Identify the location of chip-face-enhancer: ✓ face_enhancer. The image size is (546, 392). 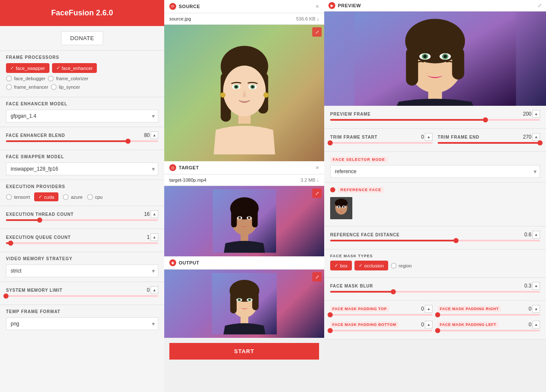
(75, 68).